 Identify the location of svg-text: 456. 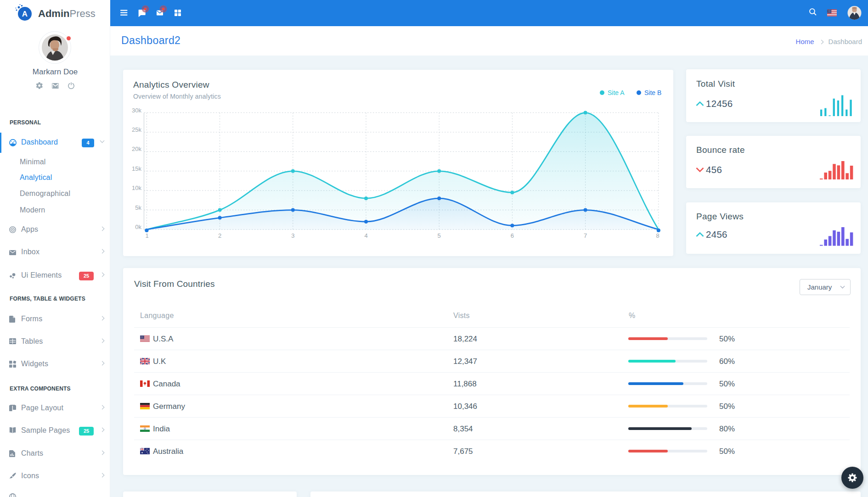
(714, 170).